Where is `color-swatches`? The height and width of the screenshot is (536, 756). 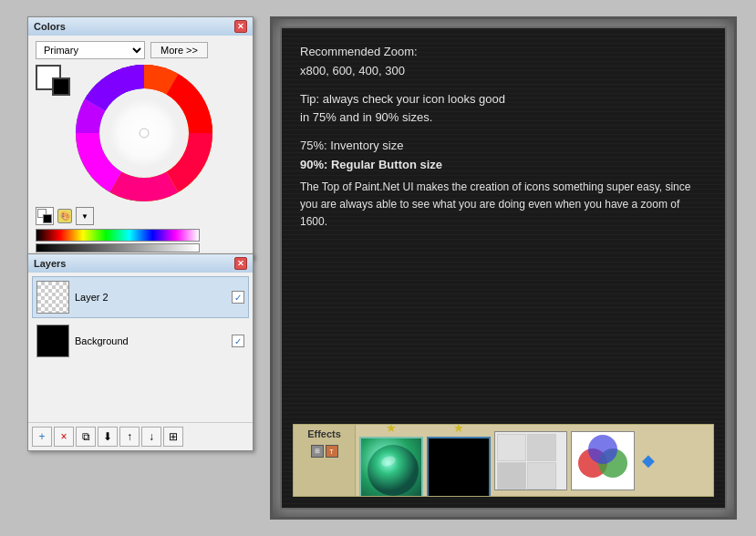 color-swatches is located at coordinates (52, 83).